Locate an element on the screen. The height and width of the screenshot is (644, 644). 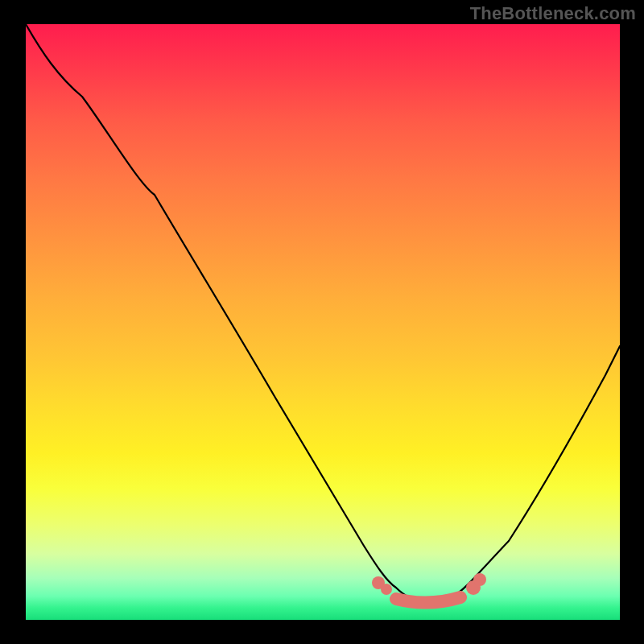
marker-segment is located at coordinates (428, 601).